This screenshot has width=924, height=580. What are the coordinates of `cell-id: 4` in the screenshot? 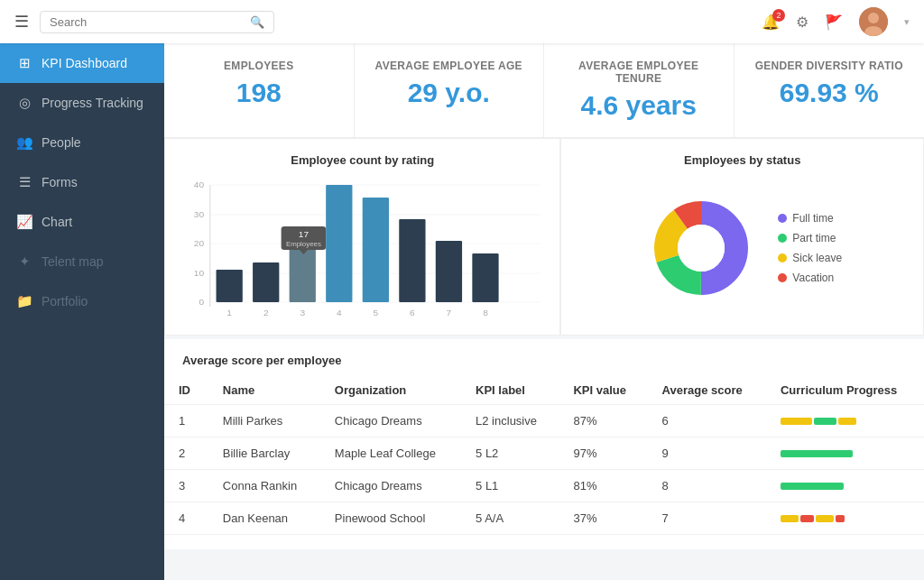 It's located at (186, 519).